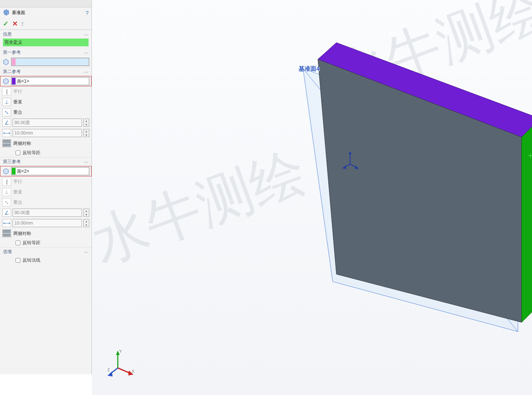  What do you see at coordinates (14, 62) in the screenshot?
I see `ref1-color-chip` at bounding box center [14, 62].